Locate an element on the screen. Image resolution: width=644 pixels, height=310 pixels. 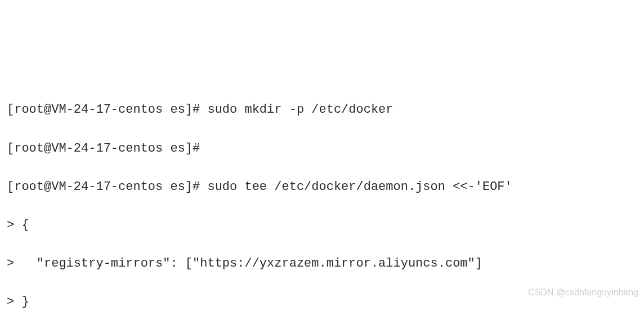
terminal-line: [root@VM-24-17-centos es]# is located at coordinates (322, 149).